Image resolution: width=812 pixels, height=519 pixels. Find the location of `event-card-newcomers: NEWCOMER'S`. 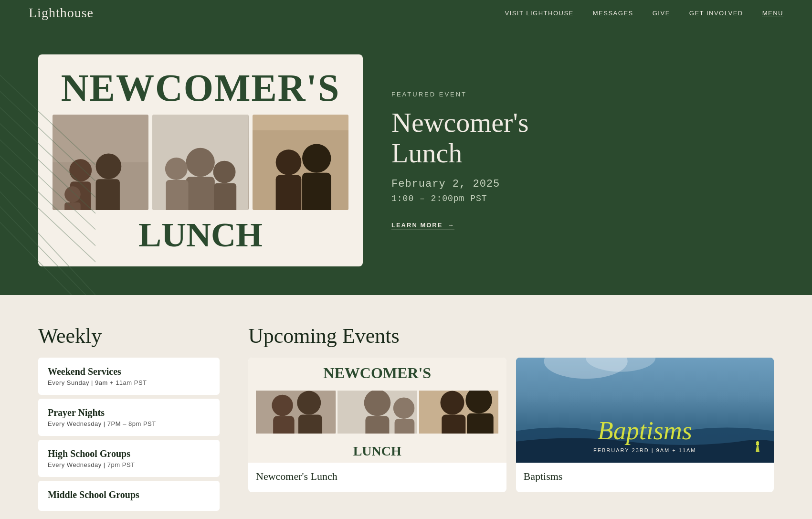

event-card-newcomers: NEWCOMER'S is located at coordinates (377, 425).